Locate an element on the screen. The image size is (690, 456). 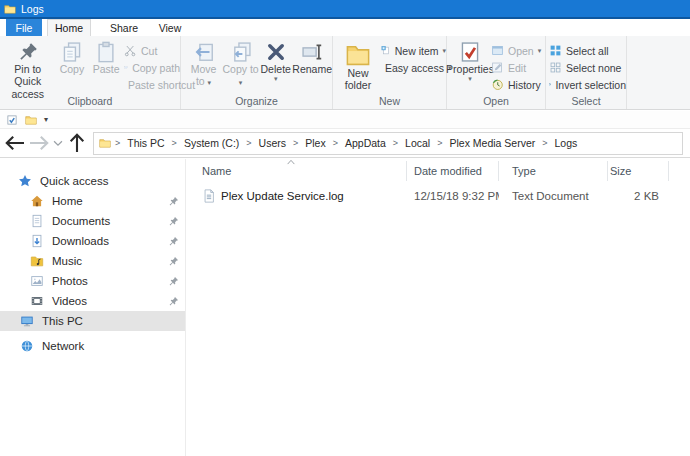
copy-path-button: Copy path is located at coordinates (152, 68).